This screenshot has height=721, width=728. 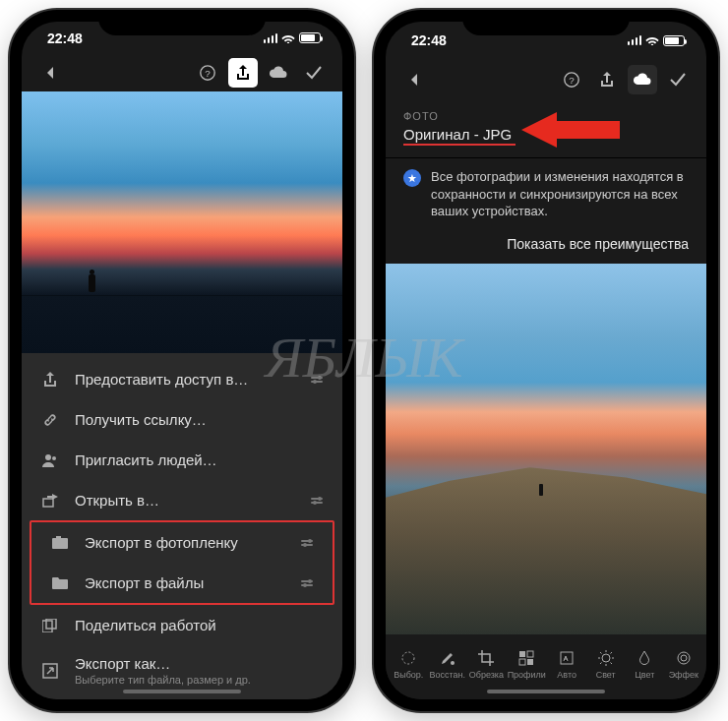 What do you see at coordinates (457, 134) in the screenshot?
I see `format-value: Оригинал - JPG` at bounding box center [457, 134].